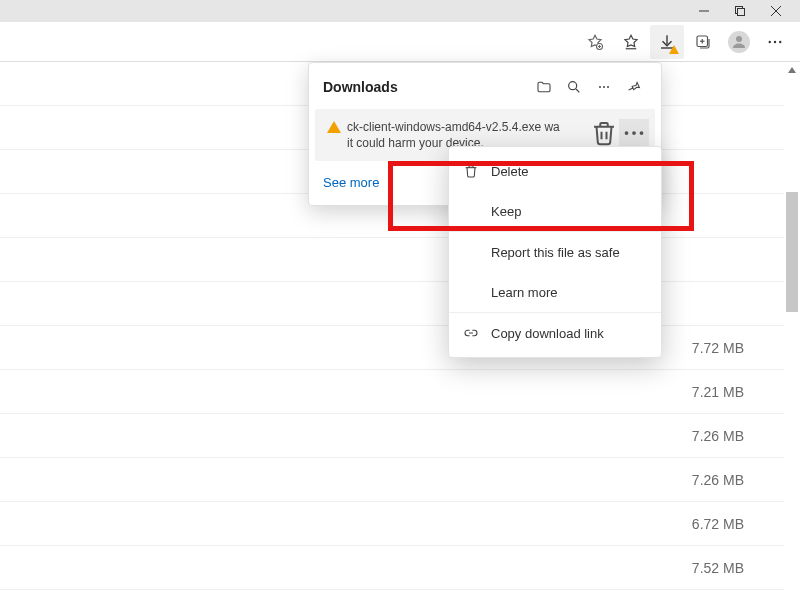 This screenshot has width=800, height=600. Describe the element at coordinates (351, 182) in the screenshot. I see `see-more-link: See more` at that location.